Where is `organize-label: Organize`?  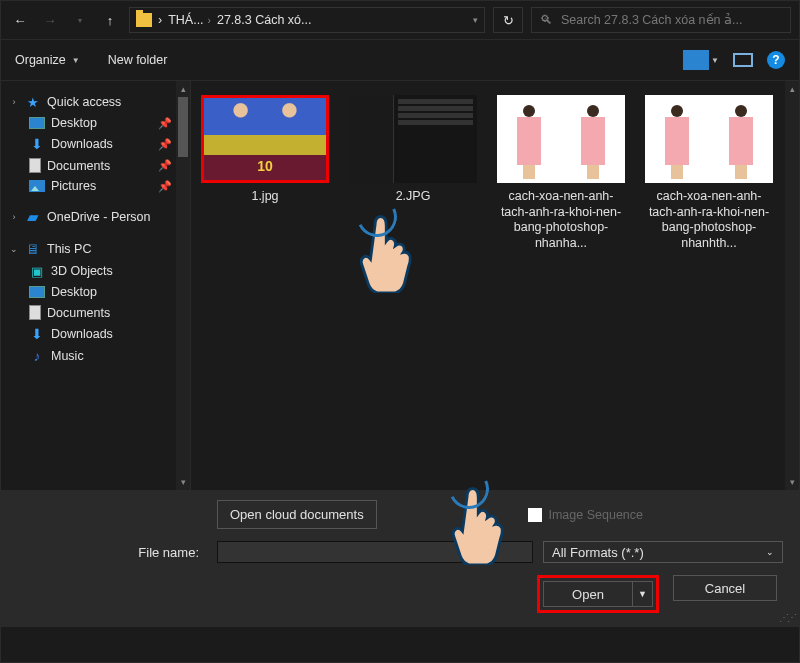
organize-label: Organize is located at coordinates (40, 60).